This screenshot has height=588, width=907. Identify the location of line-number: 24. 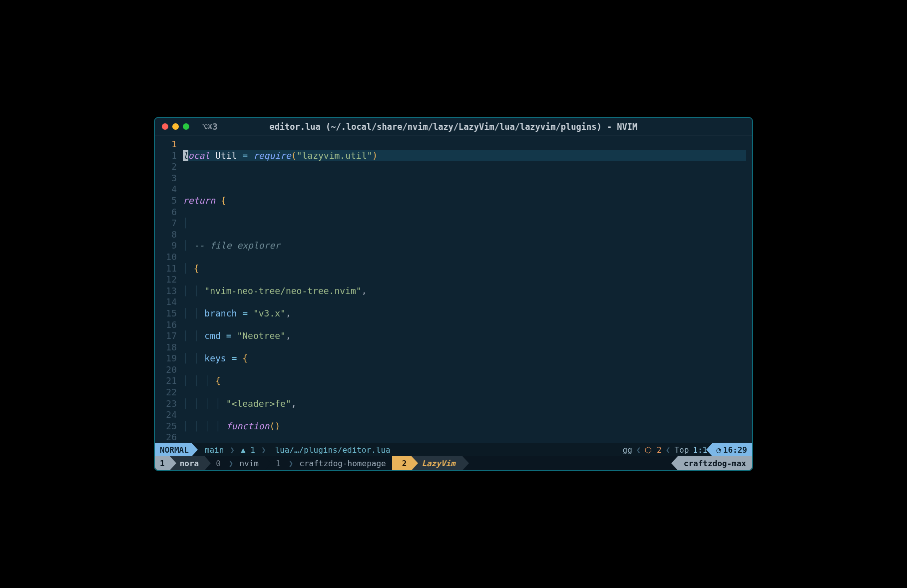
(166, 415).